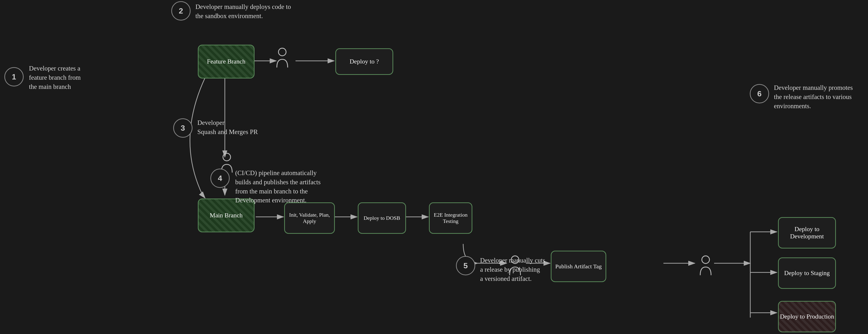 The image size is (868, 334). Describe the element at coordinates (807, 273) in the screenshot. I see `deploy-staging-box: Deploy to Staging` at that location.